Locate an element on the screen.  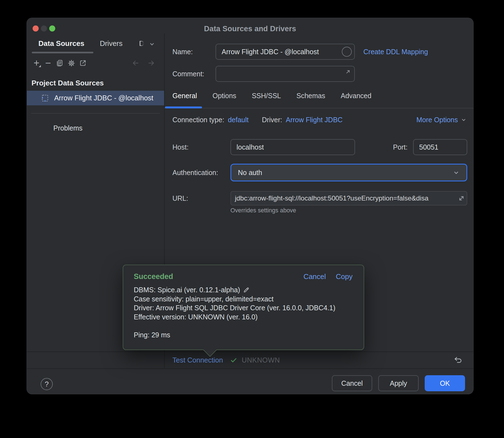
connection-type-row: Connection type: default Driver: Arrow F… is located at coordinates (320, 120).